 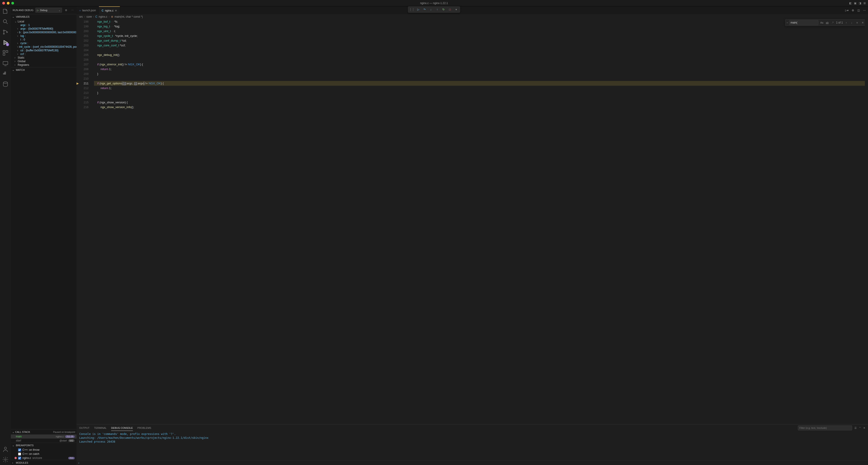 What do you see at coordinates (472, 17) in the screenshot?
I see `breadcrumb: src› core› C nginx.c› ⊕ main(int, char *…` at bounding box center [472, 17].